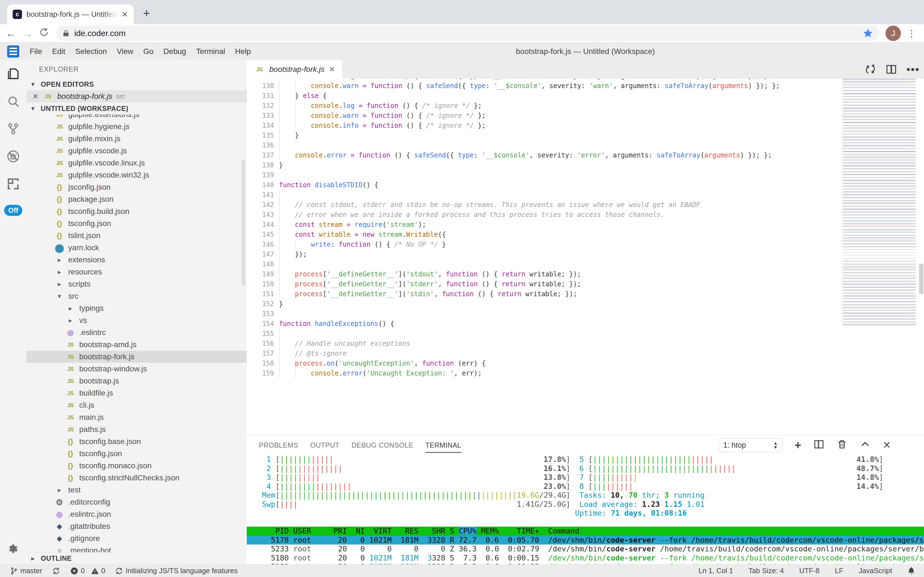  What do you see at coordinates (865, 445) in the screenshot?
I see `maximize-panel-icon` at bounding box center [865, 445].